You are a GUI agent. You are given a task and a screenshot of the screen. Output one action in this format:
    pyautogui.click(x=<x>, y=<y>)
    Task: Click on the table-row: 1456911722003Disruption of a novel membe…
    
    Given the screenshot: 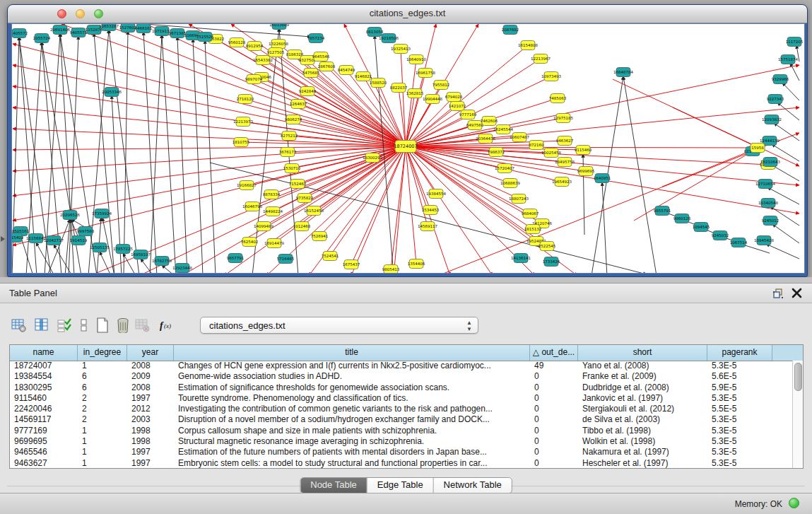 What is the action you would take?
    pyautogui.click(x=401, y=420)
    